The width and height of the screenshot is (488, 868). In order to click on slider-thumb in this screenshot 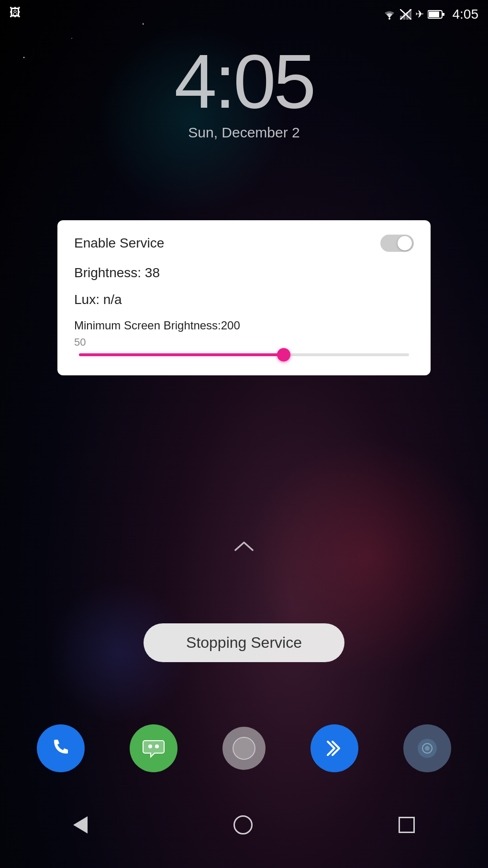, I will do `click(284, 355)`.